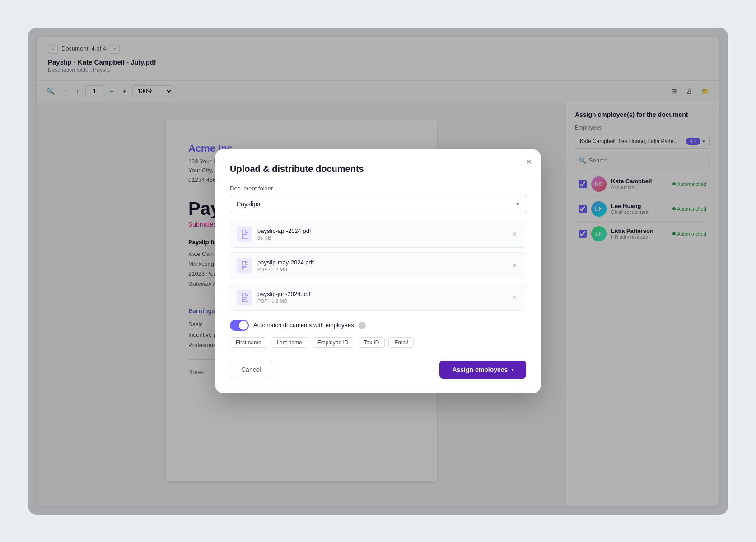 The image size is (756, 542). What do you see at coordinates (248, 343) in the screenshot?
I see `tag-firstname: First name` at bounding box center [248, 343].